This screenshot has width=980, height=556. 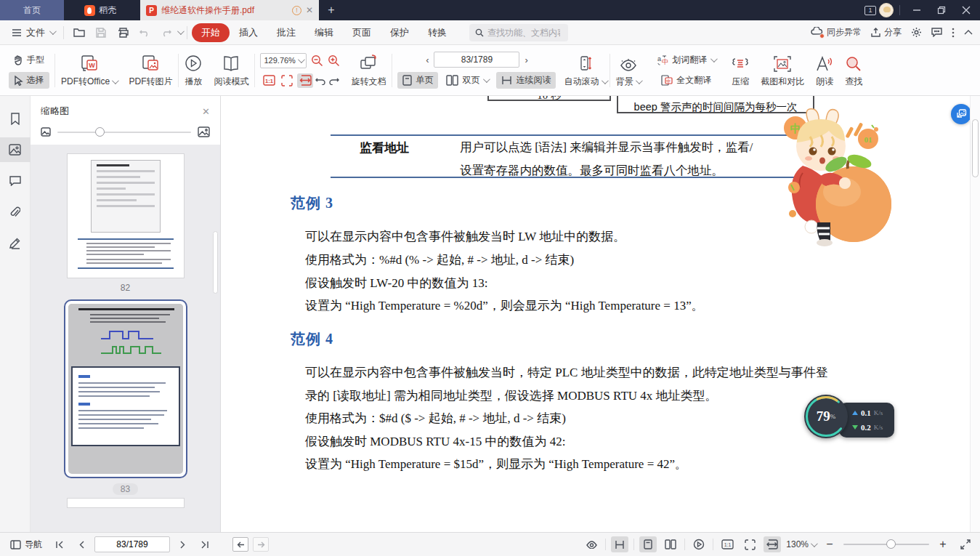 I want to click on feedback-comment-icon, so click(x=937, y=32).